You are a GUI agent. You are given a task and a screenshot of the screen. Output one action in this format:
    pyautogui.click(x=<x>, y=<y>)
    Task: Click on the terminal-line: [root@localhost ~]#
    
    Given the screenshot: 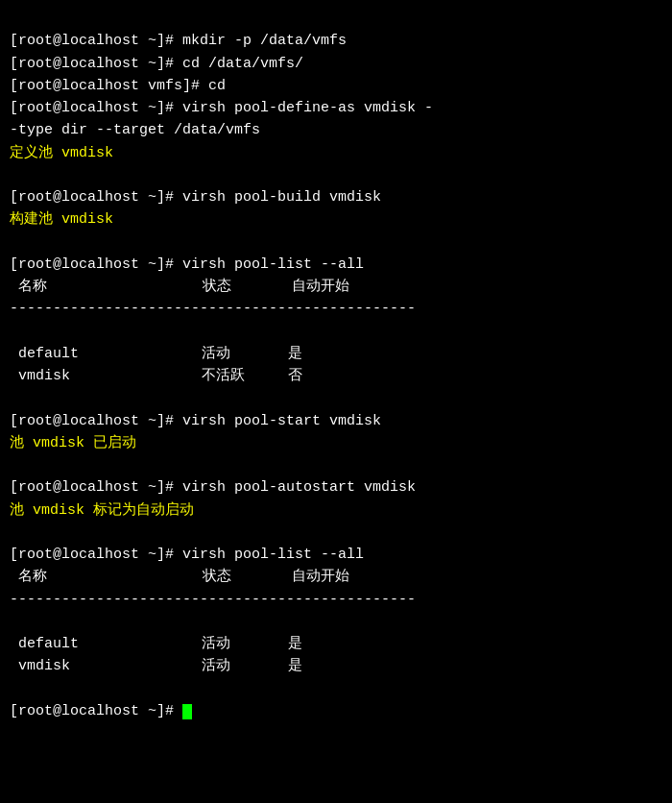 What is the action you would take?
    pyautogui.click(x=336, y=711)
    